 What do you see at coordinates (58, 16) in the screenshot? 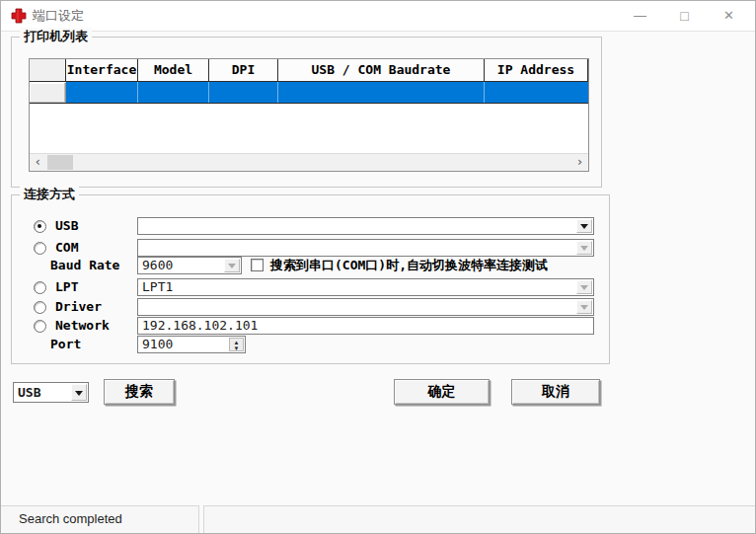
I see `window-title: 端口设定` at bounding box center [58, 16].